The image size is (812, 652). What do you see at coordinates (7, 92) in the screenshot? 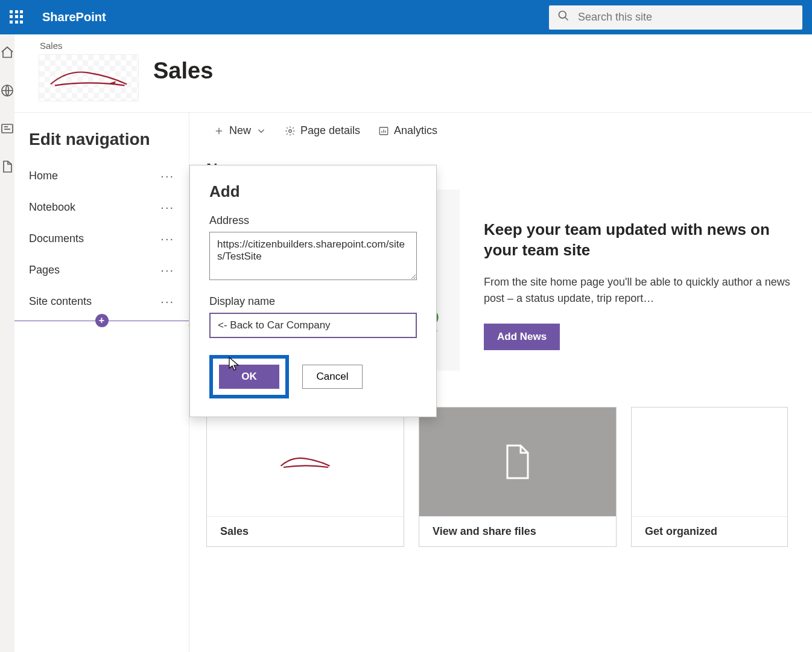
I see `globe-icon` at bounding box center [7, 92].